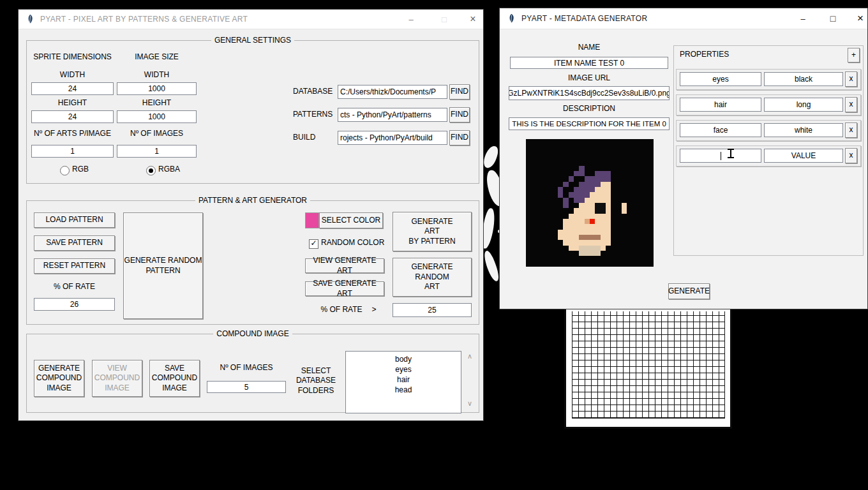 The image size is (868, 490). What do you see at coordinates (73, 117) in the screenshot?
I see `sprite-height-input: 24` at bounding box center [73, 117].